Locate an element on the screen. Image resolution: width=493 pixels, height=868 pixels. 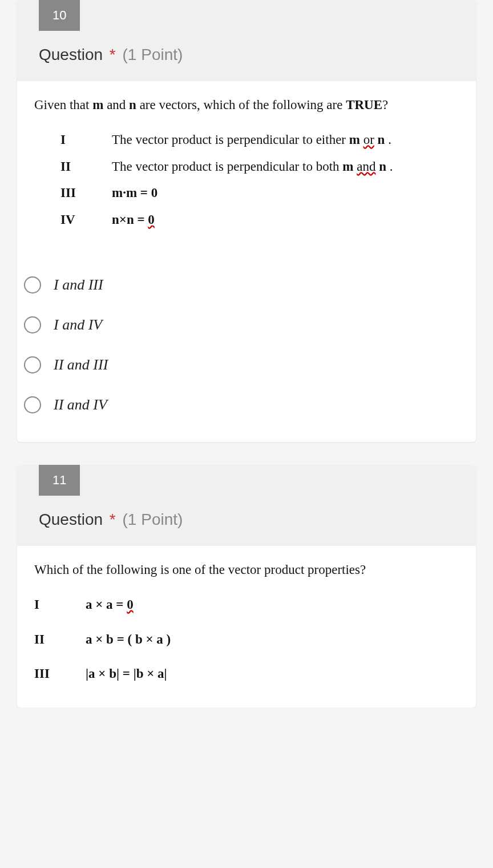
question-number-badge: 11 is located at coordinates (59, 480).